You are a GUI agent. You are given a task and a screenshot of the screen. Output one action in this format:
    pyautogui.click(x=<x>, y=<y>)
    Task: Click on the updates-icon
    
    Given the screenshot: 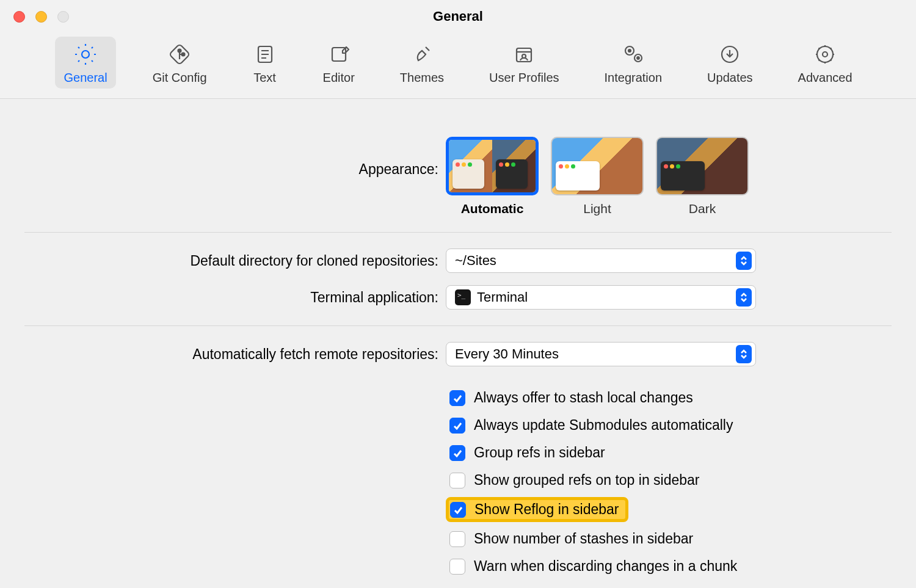 What is the action you would take?
    pyautogui.click(x=730, y=54)
    